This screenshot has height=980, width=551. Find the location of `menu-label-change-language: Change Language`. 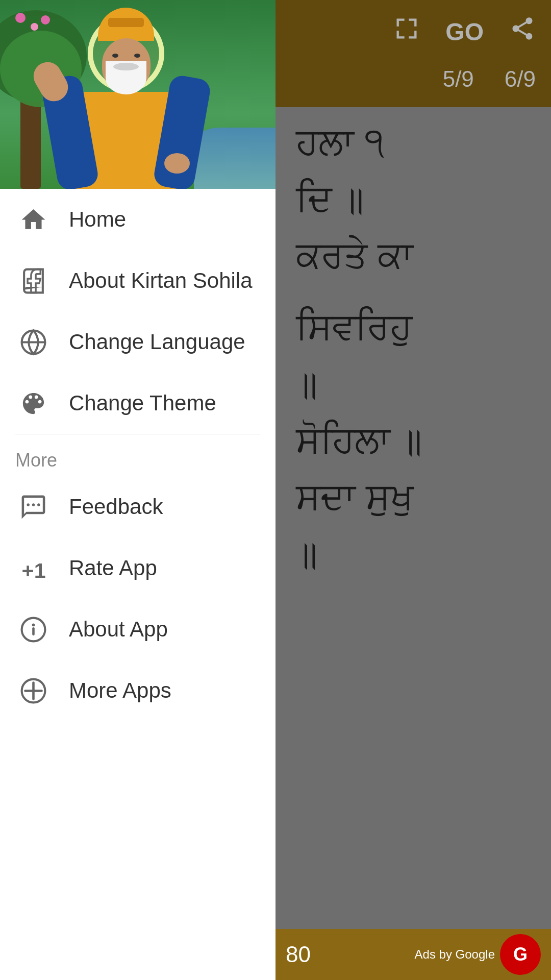

menu-label-change-language: Change Language is located at coordinates (157, 342).